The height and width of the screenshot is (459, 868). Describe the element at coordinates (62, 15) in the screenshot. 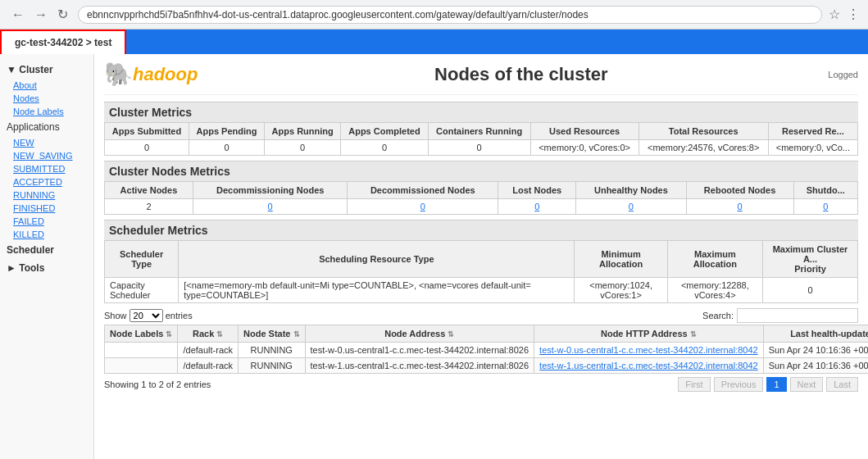

I see `reload-button: ↻` at that location.